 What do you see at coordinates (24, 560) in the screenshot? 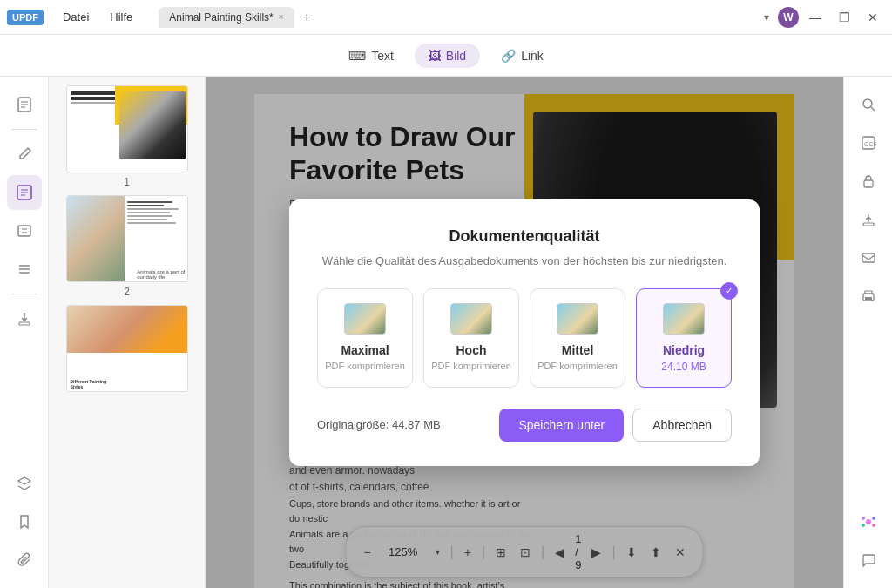
I see `sidebar-icon-attachment` at bounding box center [24, 560].